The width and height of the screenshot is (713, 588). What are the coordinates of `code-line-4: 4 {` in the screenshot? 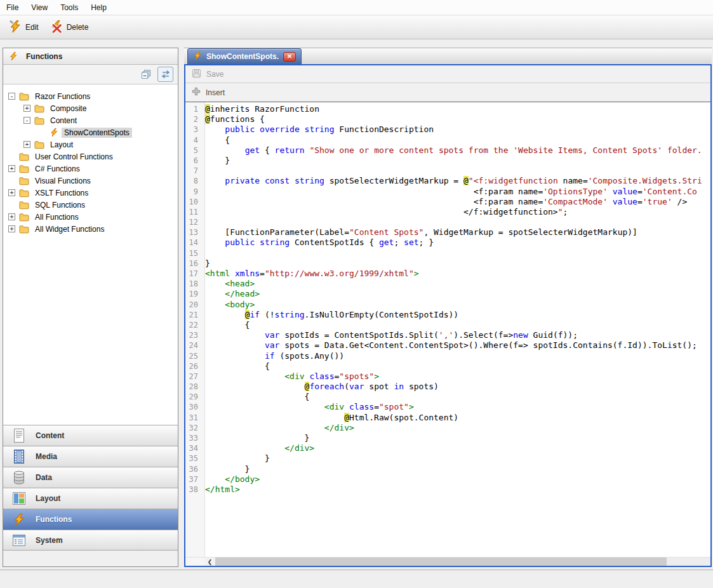 It's located at (448, 140).